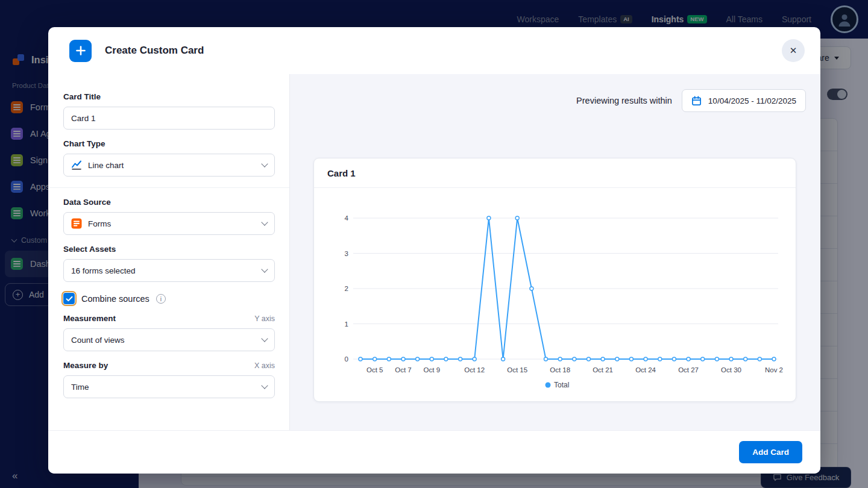  Describe the element at coordinates (116, 299) in the screenshot. I see `combine-sources-label: Combine sources` at that location.